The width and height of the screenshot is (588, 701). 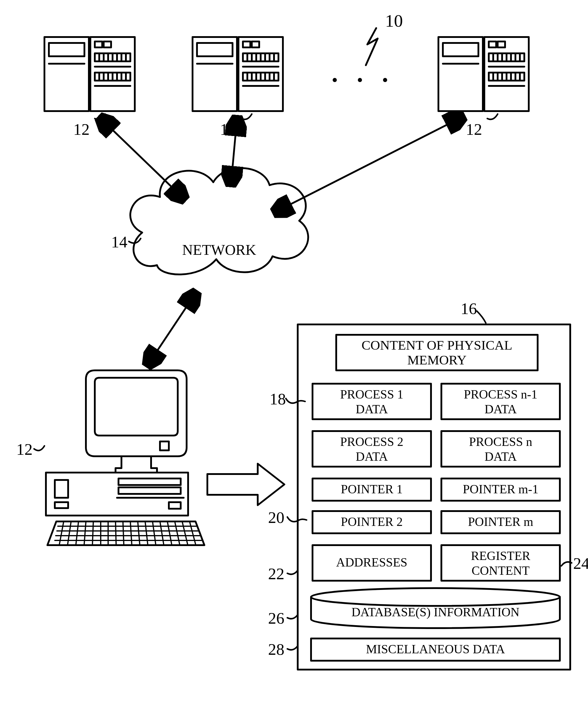 I want to click on addr-reg-row: ADDRESSES REGISTER CONTENT, so click(x=436, y=563).